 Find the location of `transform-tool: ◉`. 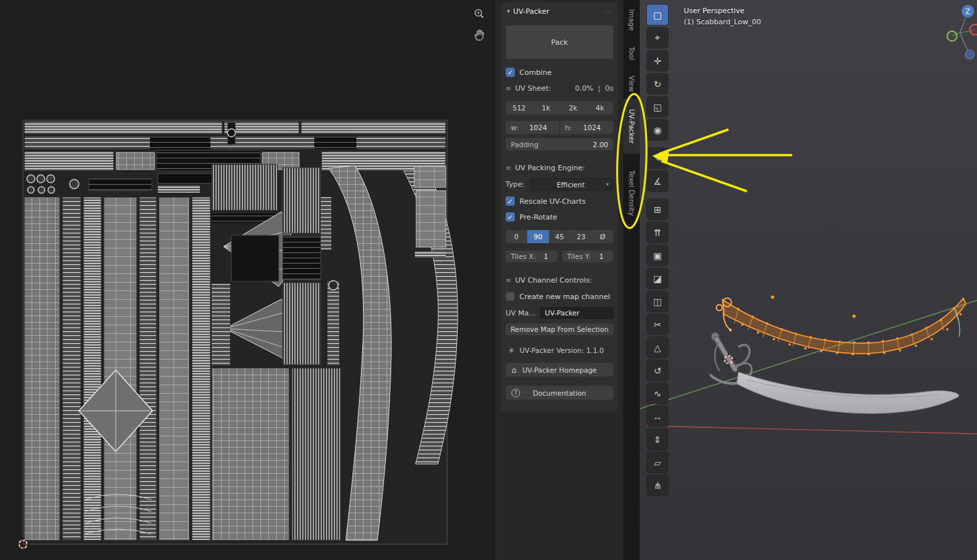

transform-tool: ◉ is located at coordinates (657, 130).